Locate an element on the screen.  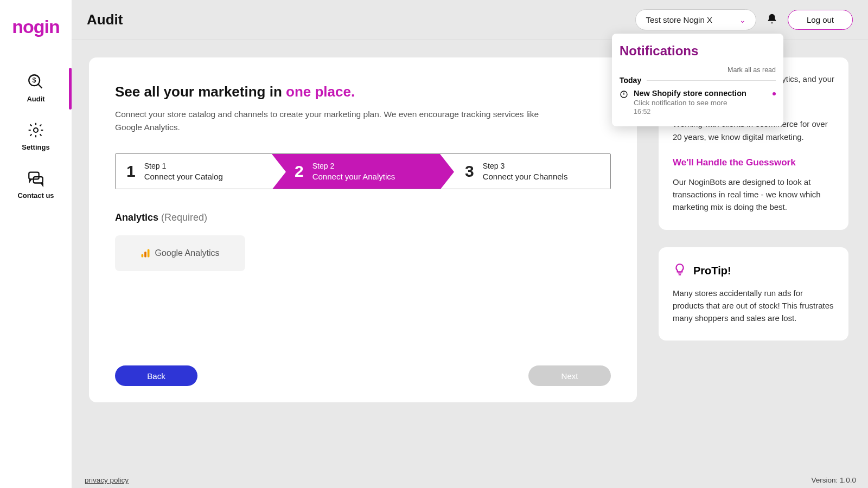
alert-circle-icon is located at coordinates (624, 103).